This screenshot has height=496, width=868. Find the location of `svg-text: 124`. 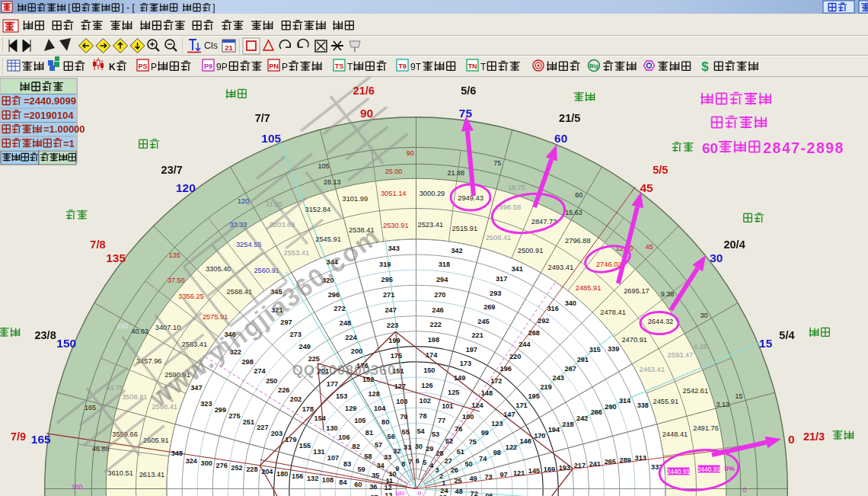

svg-text: 124 is located at coordinates (477, 405).